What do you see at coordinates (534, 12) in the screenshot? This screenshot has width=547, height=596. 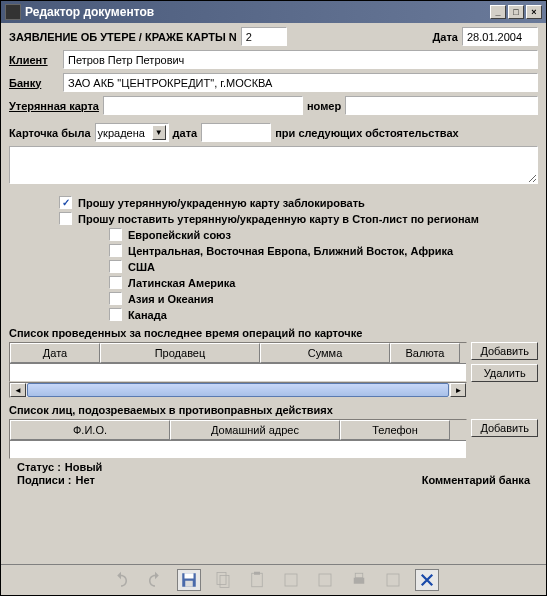 I see `close-button: ×` at bounding box center [534, 12].